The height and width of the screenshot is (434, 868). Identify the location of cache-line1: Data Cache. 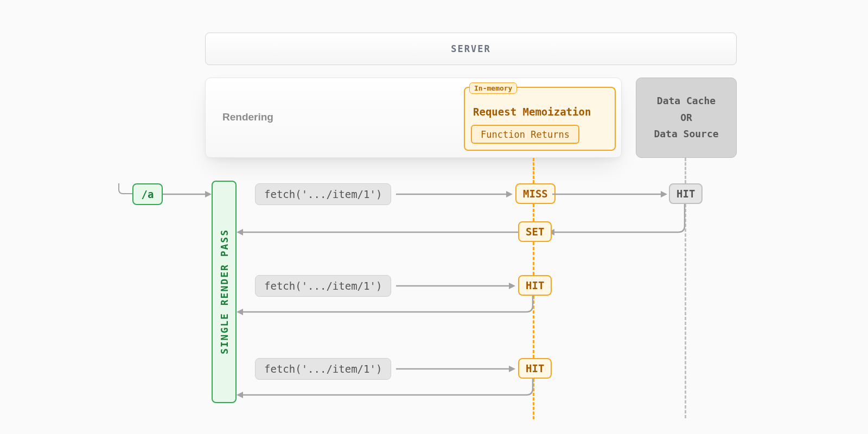
(686, 101).